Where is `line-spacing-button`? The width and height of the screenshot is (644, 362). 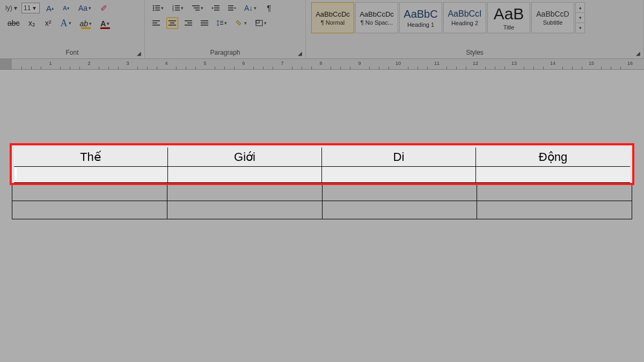
line-spacing-button is located at coordinates (222, 23).